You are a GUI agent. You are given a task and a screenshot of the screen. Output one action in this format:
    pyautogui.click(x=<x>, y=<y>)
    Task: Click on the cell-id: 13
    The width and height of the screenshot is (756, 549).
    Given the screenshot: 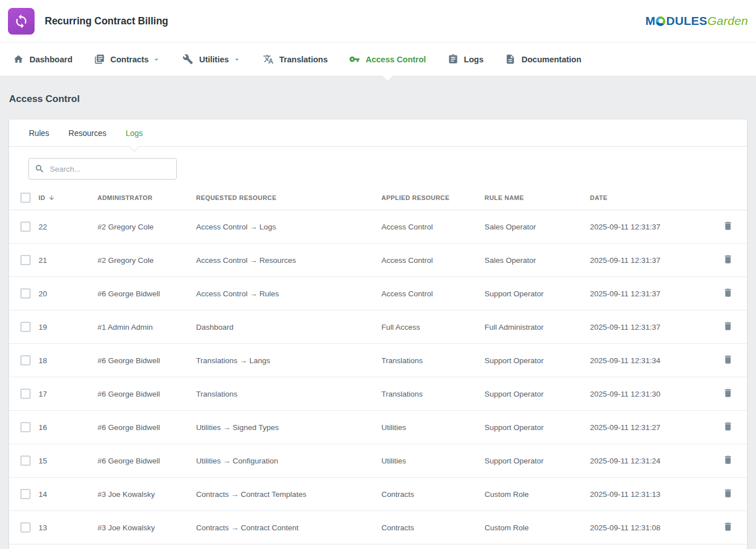 What is the action you would take?
    pyautogui.click(x=66, y=528)
    